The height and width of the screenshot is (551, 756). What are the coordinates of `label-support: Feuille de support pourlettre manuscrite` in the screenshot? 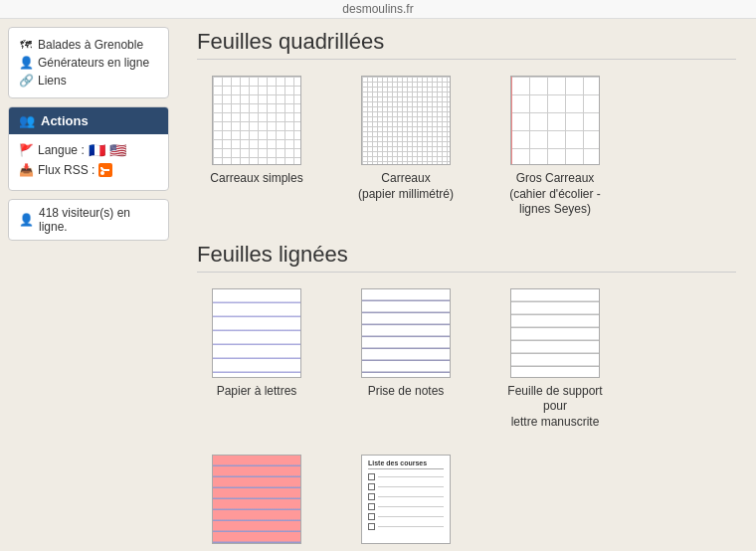 It's located at (555, 408).